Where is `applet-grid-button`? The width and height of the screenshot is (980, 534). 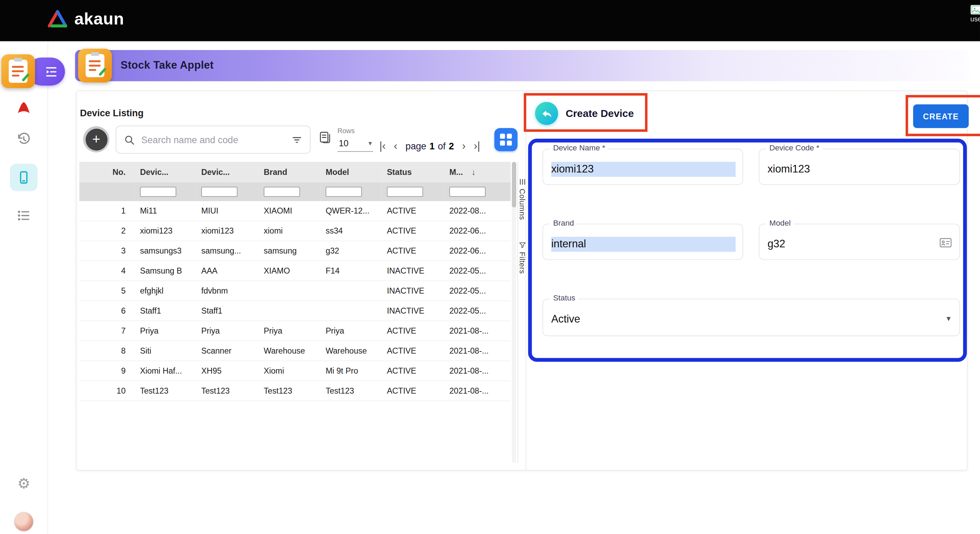
applet-grid-button is located at coordinates (506, 139).